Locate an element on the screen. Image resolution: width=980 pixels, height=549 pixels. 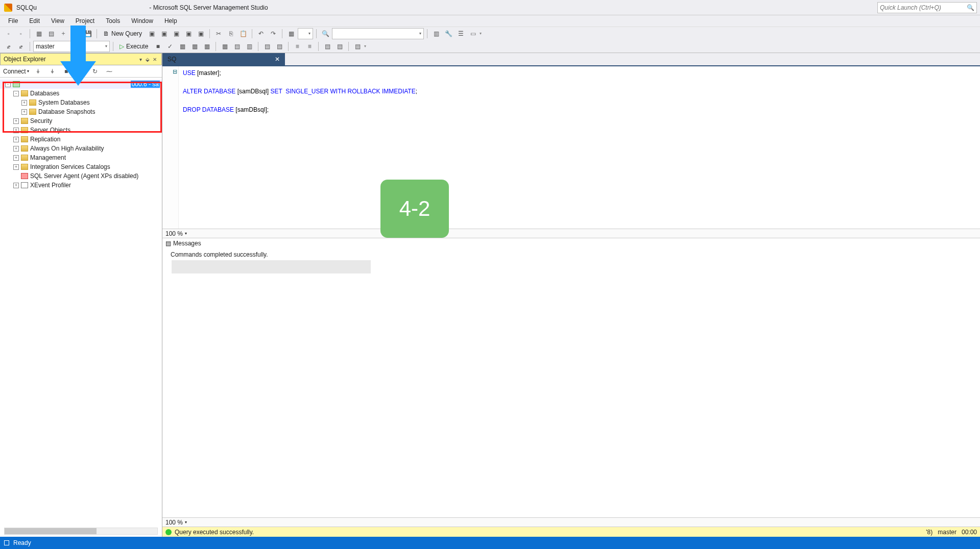
activity-icon: ▥ is located at coordinates (436, 34).